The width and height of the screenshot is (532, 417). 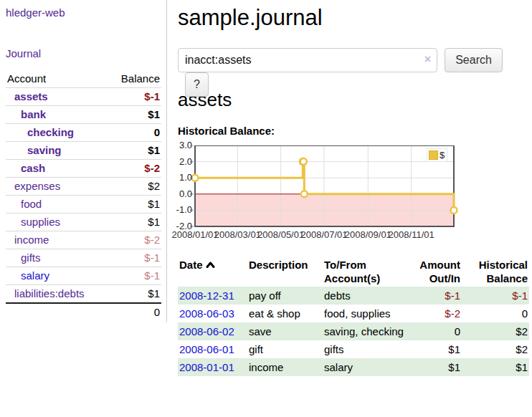 What do you see at coordinates (184, 162) in the screenshot?
I see `y-axis-tick-label: 2.0` at bounding box center [184, 162].